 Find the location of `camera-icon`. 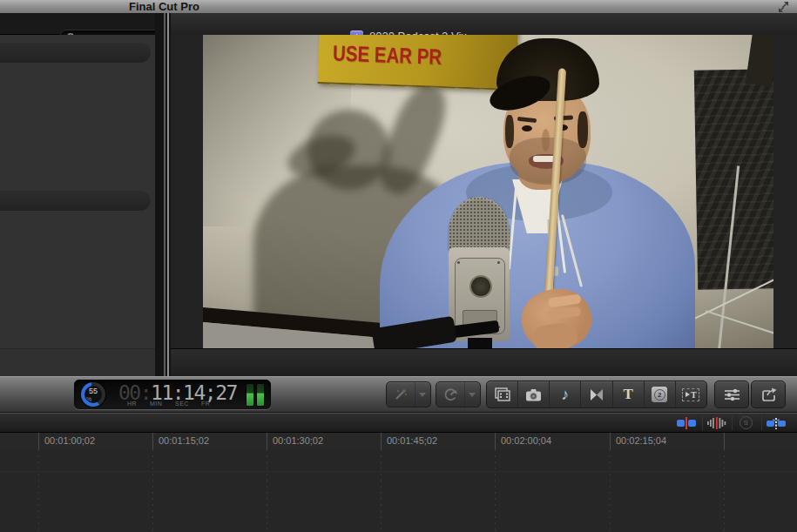

camera-icon is located at coordinates (533, 395).